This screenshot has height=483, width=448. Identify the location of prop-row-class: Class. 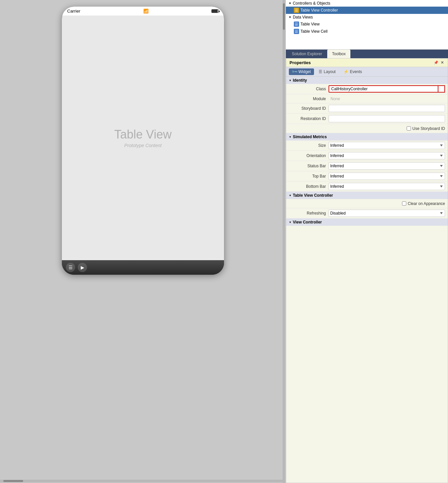
(367, 89).